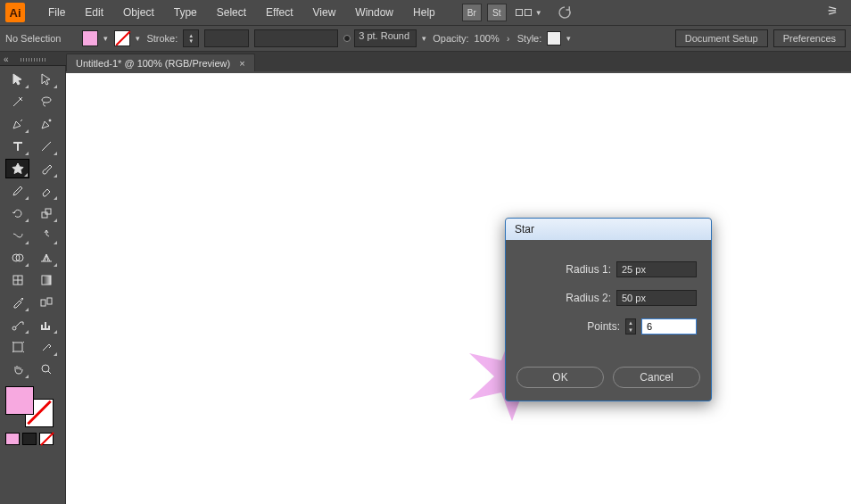 Image resolution: width=851 pixels, height=504 pixels. What do you see at coordinates (810, 38) in the screenshot?
I see `preferences-button: Preferences` at bounding box center [810, 38].